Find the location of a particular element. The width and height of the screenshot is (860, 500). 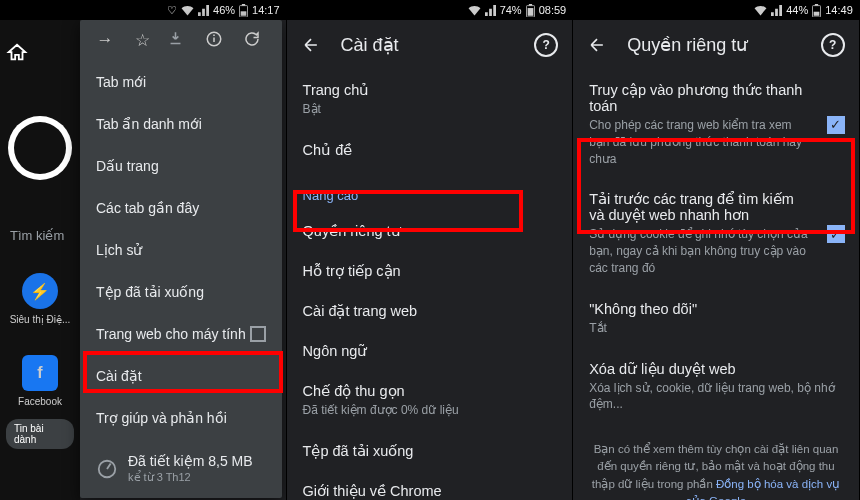

app-shortcut-1: ⚡ Siêu thị Điệ... is located at coordinates (40, 299).